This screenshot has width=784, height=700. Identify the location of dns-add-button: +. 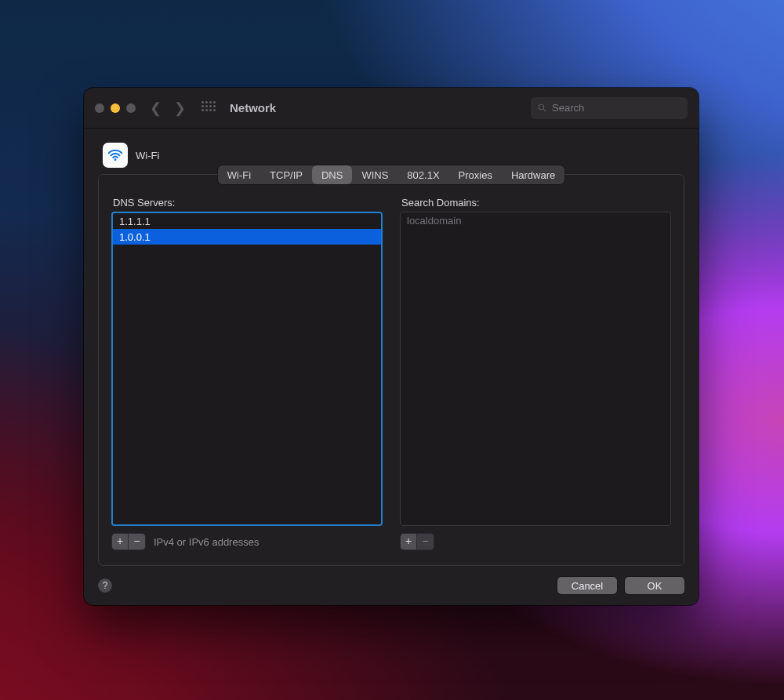
(120, 542).